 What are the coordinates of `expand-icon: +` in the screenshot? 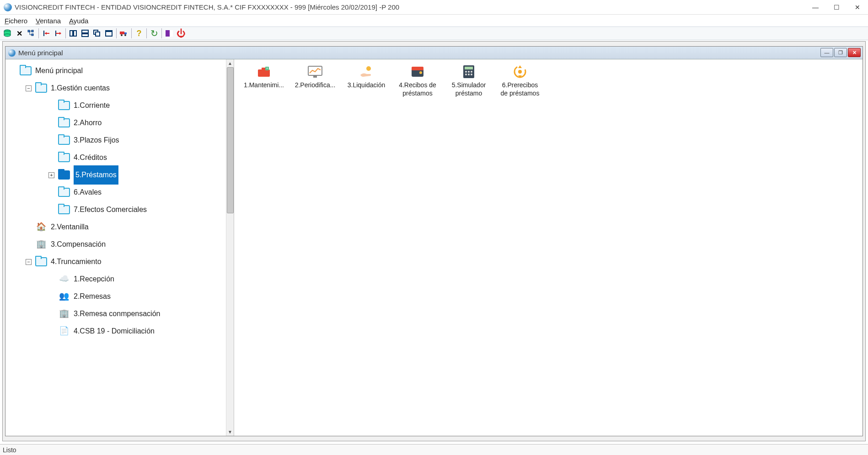 It's located at (51, 175).